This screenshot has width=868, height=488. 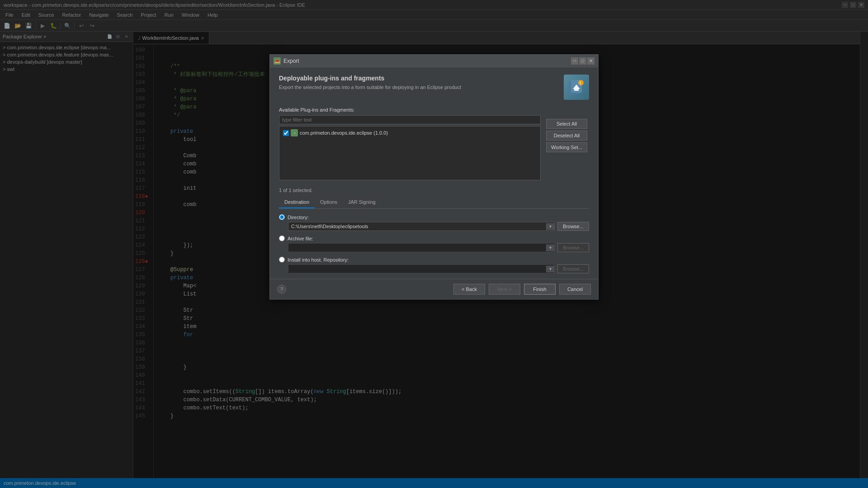 What do you see at coordinates (434, 87) in the screenshot?
I see `dialog-header: Deployable plug-ins and fragments Export…` at bounding box center [434, 87].